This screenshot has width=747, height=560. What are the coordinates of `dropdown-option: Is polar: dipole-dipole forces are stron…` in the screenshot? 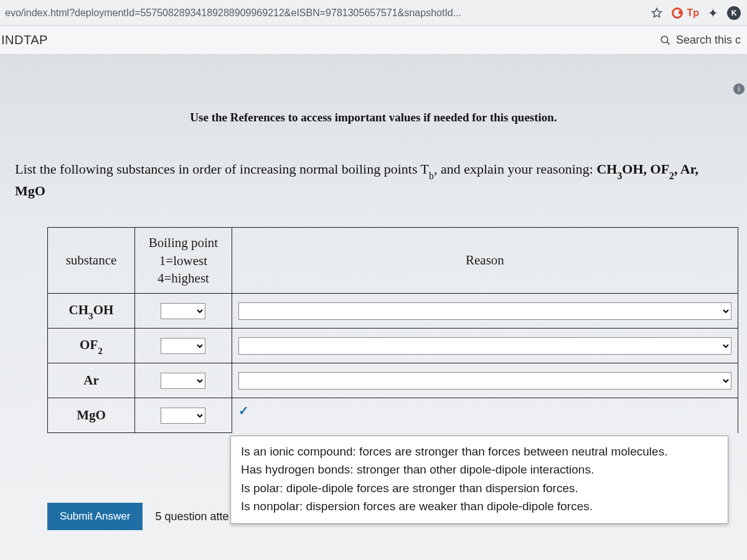 It's located at (479, 488).